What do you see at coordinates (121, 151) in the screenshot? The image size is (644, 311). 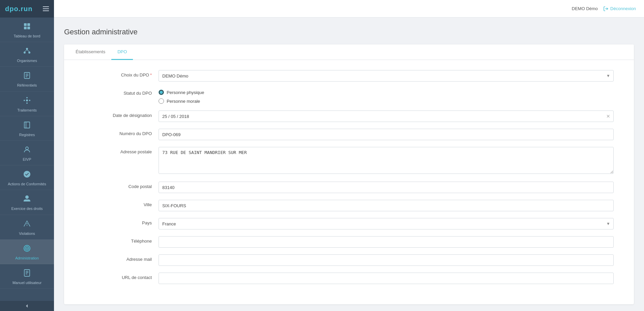 I see `adresse-postale-label: Adresse postale` at bounding box center [121, 151].